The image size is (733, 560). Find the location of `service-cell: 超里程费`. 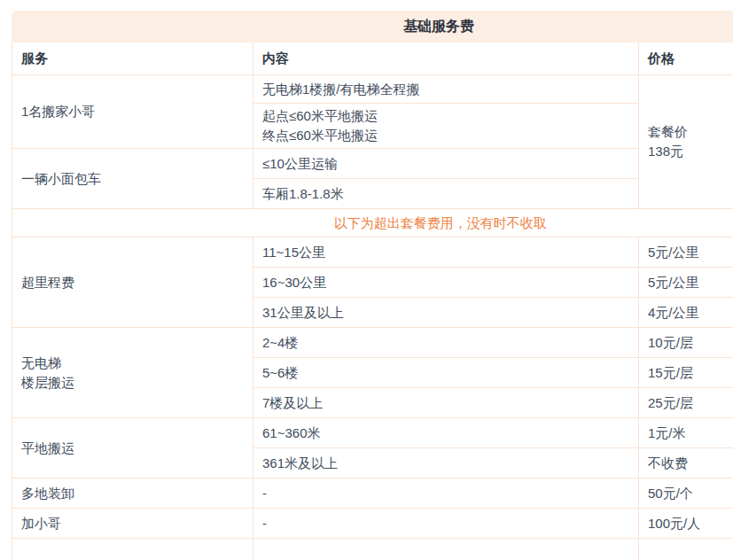

service-cell: 超里程费 is located at coordinates (133, 283).